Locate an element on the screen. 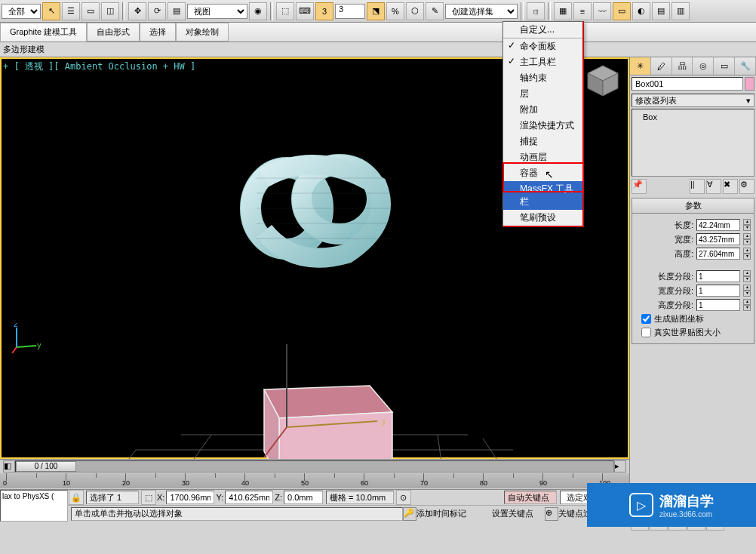 This screenshot has width=756, height=554. svg-text: y is located at coordinates (39, 345).